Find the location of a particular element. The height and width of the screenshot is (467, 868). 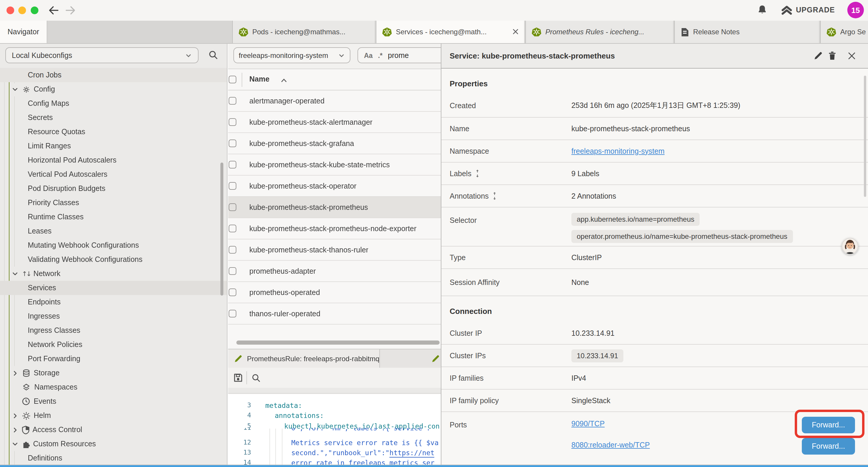

tab-services: Services - icecheng@math... is located at coordinates (450, 32).